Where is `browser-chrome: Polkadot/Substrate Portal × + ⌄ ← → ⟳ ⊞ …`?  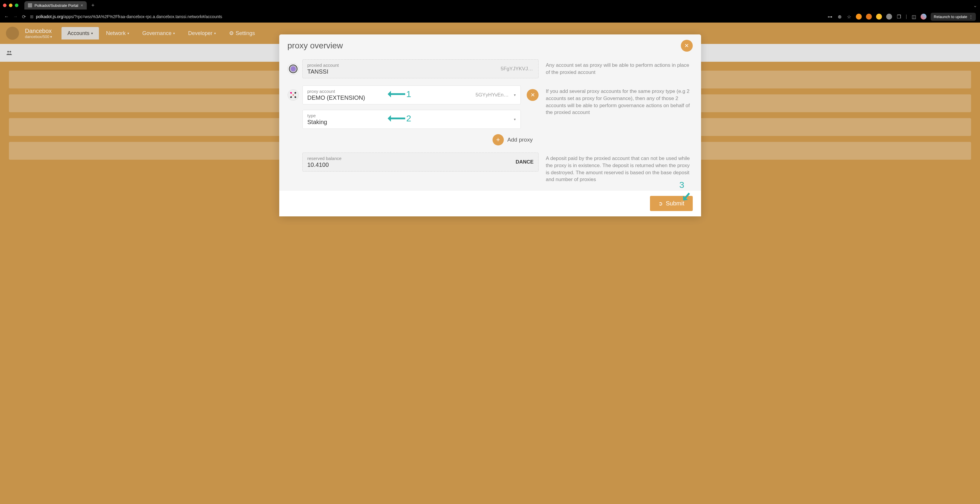 browser-chrome: Polkadot/Substrate Portal × + ⌄ ← → ⟳ ⊞ … is located at coordinates (490, 11).